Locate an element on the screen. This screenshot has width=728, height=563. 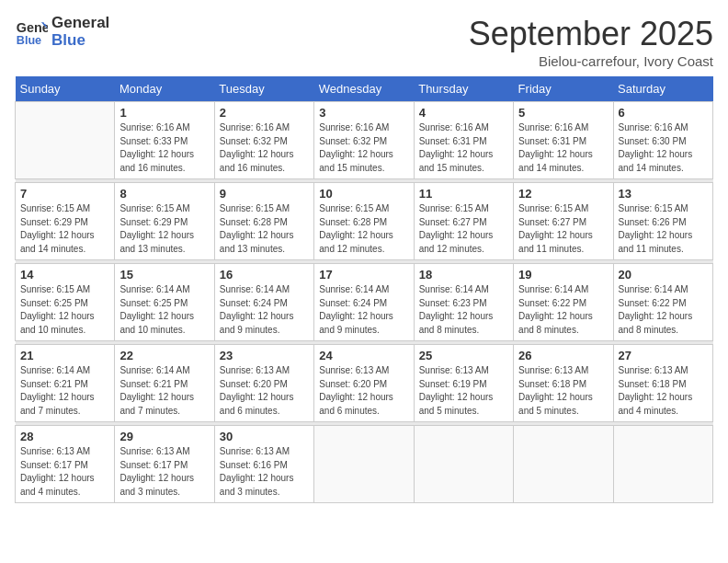
calendar-cell: 28Sunrise: 6:13 AM Sunset: 6:17 PM Dayli… is located at coordinates (65, 465).